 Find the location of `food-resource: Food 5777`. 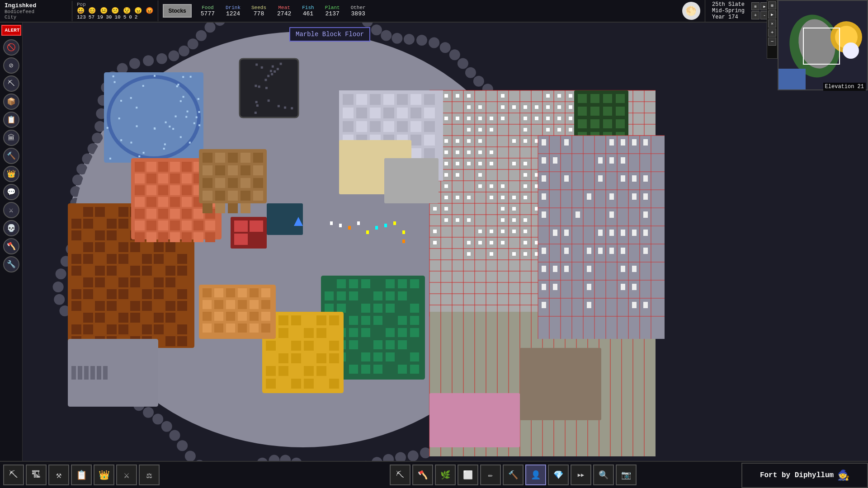

food-resource: Food 5777 is located at coordinates (208, 11).